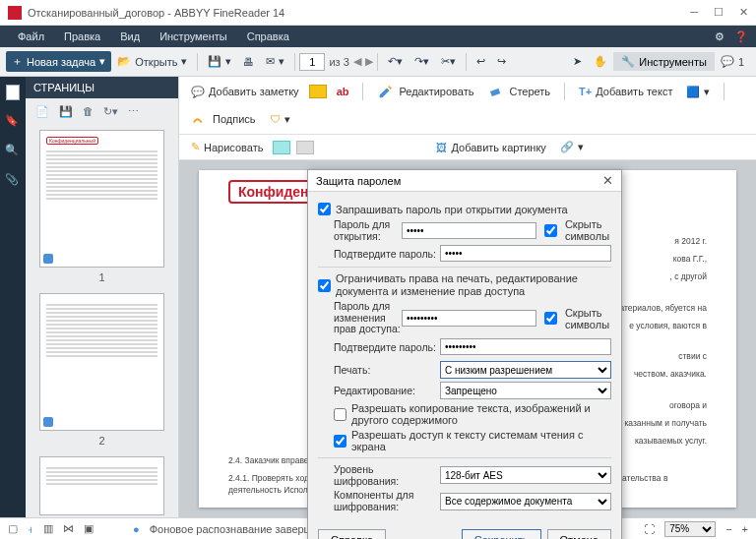  Describe the element at coordinates (110, 112) in the screenshot. I see `rotate-page-icon: ↻▾` at that location.